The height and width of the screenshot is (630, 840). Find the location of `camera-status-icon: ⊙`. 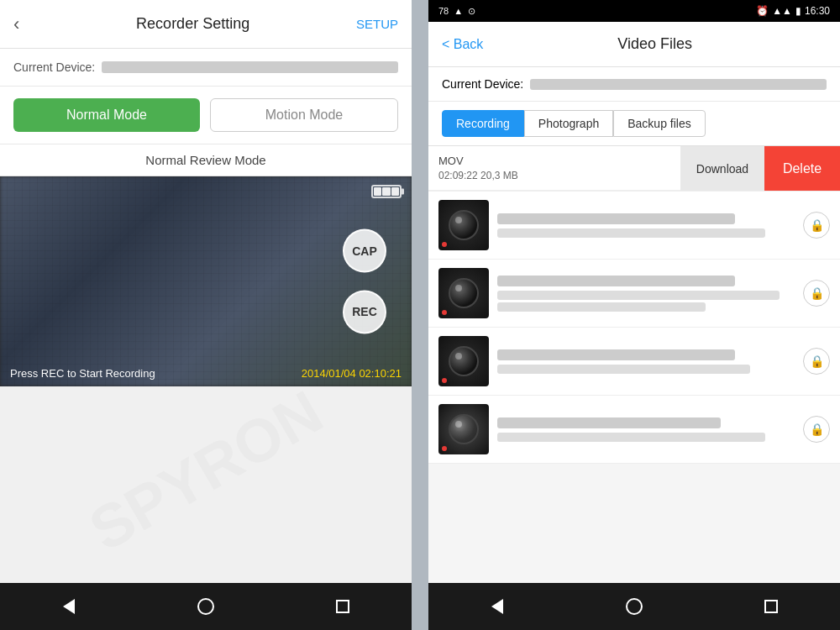

camera-status-icon: ⊙ is located at coordinates (472, 12).